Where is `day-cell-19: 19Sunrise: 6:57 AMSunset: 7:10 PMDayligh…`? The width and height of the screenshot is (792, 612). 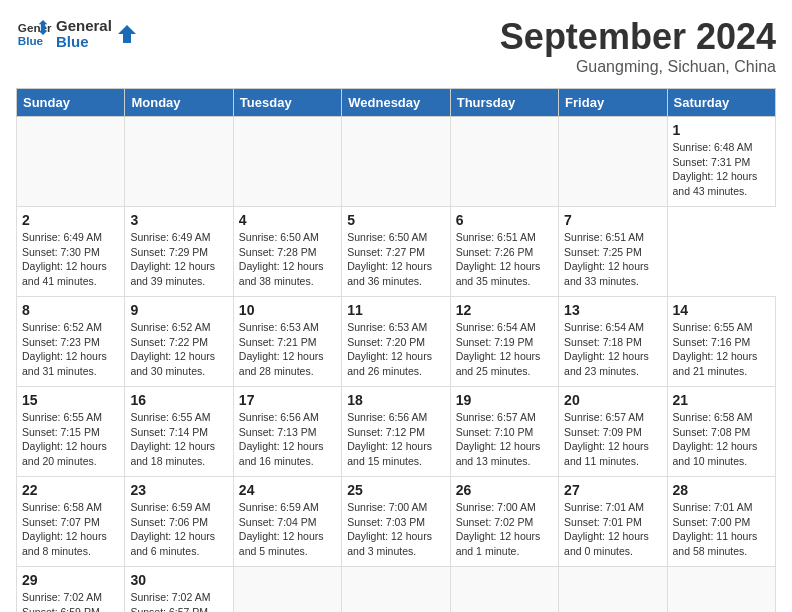 day-cell-19: 19Sunrise: 6:57 AMSunset: 7:10 PMDayligh… is located at coordinates (504, 432).